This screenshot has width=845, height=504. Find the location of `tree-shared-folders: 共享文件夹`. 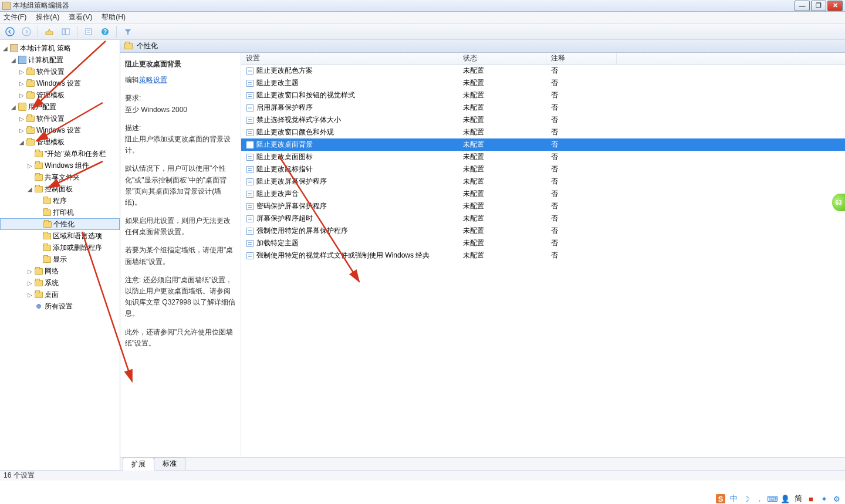

tree-shared-folders: 共享文件夹 is located at coordinates (60, 177).